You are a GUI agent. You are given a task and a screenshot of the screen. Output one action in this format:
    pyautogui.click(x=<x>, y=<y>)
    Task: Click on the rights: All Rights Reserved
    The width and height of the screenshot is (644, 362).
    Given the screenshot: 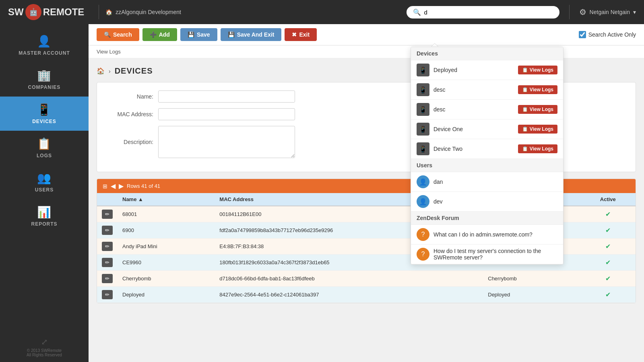 What is the action you would take?
    pyautogui.click(x=44, y=355)
    